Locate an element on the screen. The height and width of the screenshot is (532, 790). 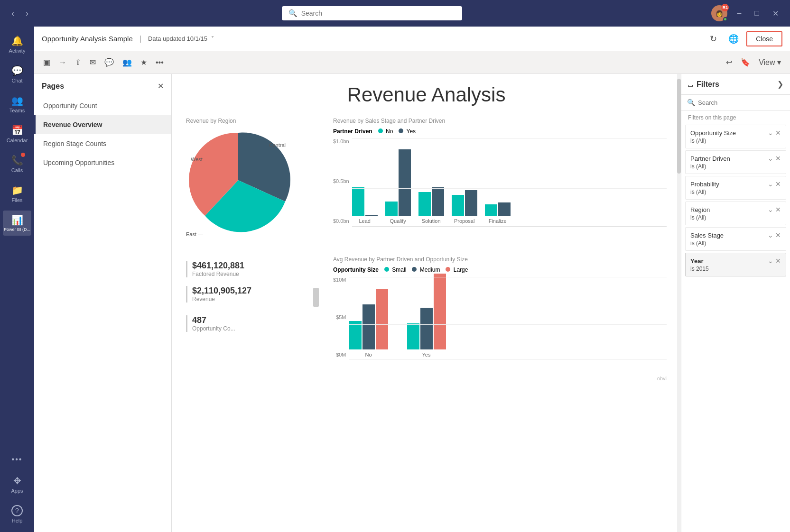
sidebar-item-label: Activity is located at coordinates (17, 51).